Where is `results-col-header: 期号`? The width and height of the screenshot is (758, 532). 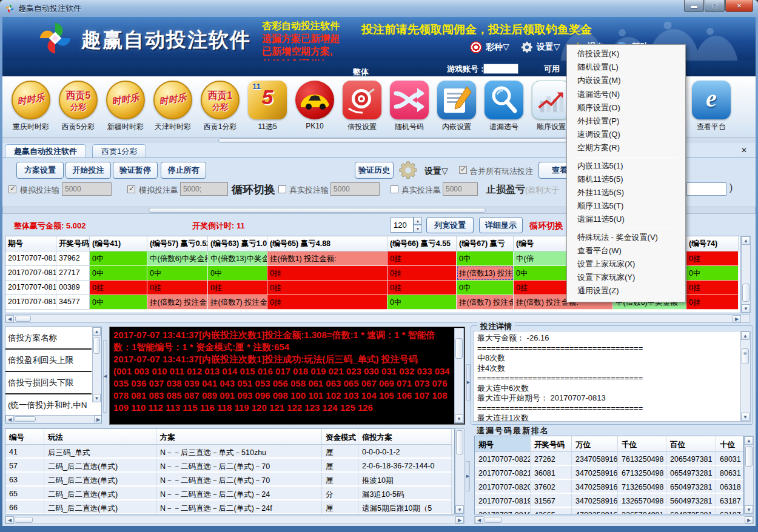
results-col-header: 期号 is located at coordinates (31, 244).